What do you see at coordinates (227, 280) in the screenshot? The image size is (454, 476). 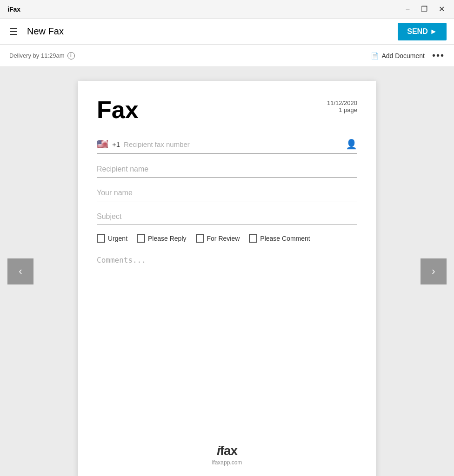 I see `comments-input` at bounding box center [227, 280].